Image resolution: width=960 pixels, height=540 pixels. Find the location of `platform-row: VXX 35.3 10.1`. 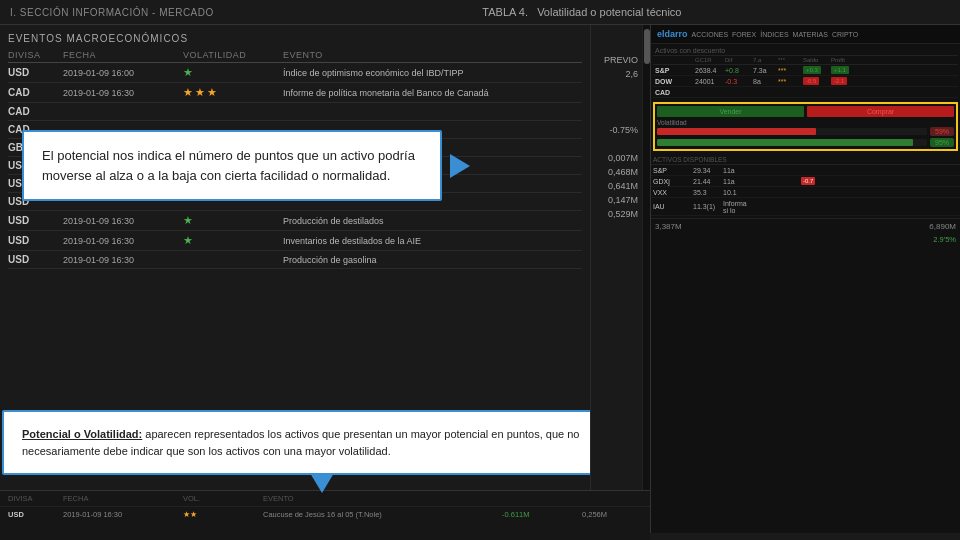

platform-row: VXX 35.3 10.1 is located at coordinates (806, 192).